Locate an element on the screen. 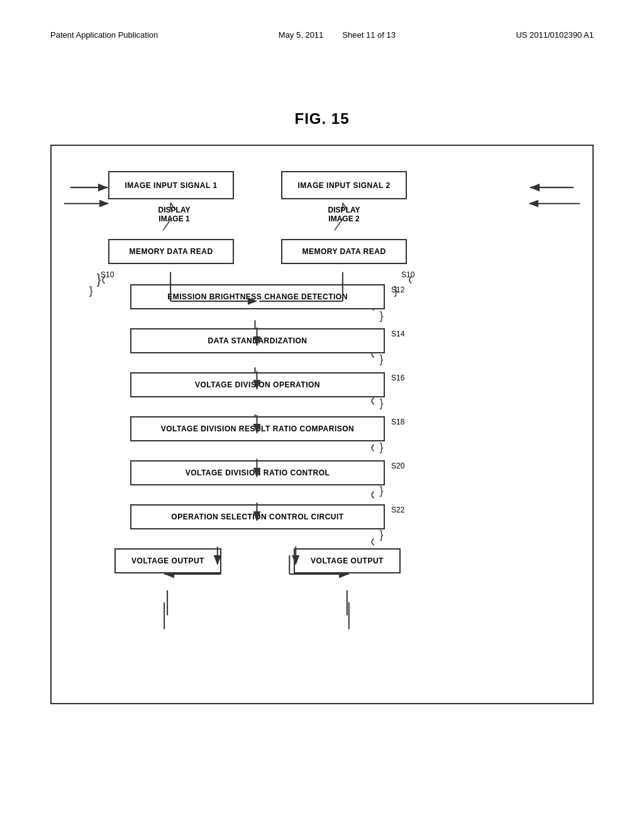 The height and width of the screenshot is (830, 644). display-image-1: DISPLAY IMAGE 1 is located at coordinates (174, 214).